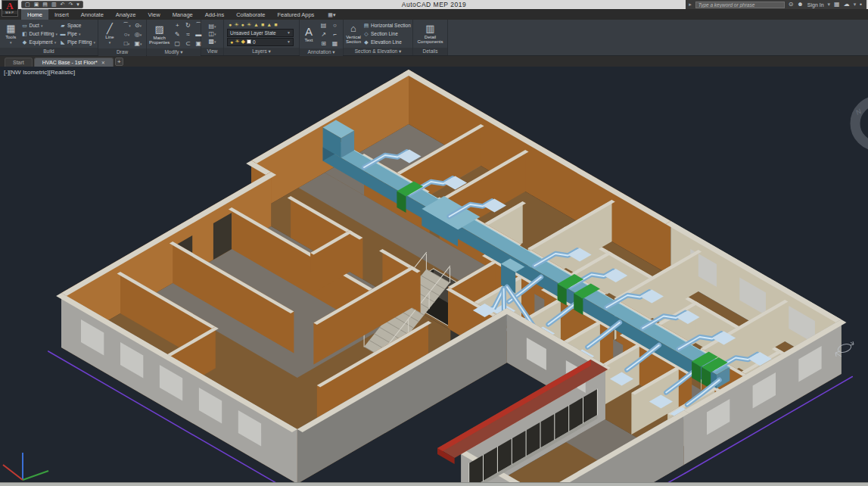  What do you see at coordinates (331, 16) in the screenshot?
I see `ribbon-options-icon: ▦▾` at bounding box center [331, 16].